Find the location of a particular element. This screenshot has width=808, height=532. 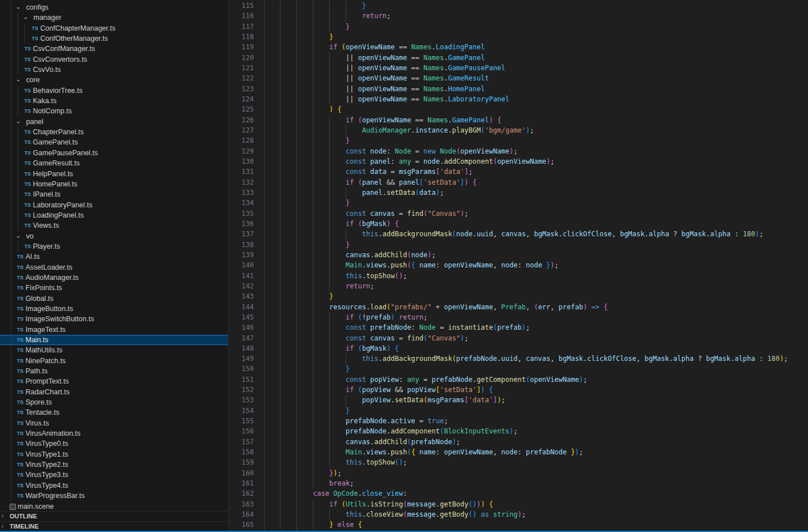

explorer-item-LaboratoryPanel.ts: TSLaboratoryPanel.ts is located at coordinates (114, 205).